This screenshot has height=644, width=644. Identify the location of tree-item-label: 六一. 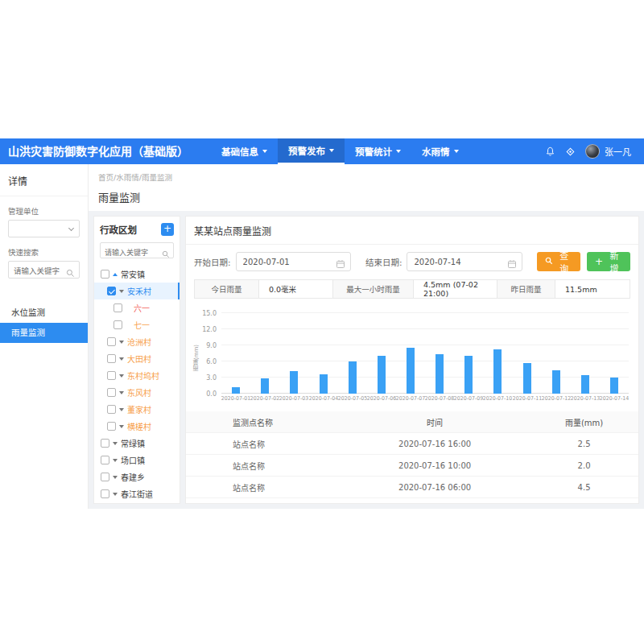
(142, 308).